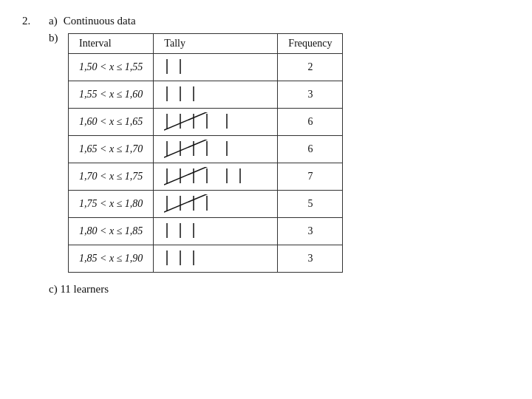  What do you see at coordinates (205, 177) in the screenshot?
I see `table-row: 1,70 < x ≤ 1,757` at bounding box center [205, 177].